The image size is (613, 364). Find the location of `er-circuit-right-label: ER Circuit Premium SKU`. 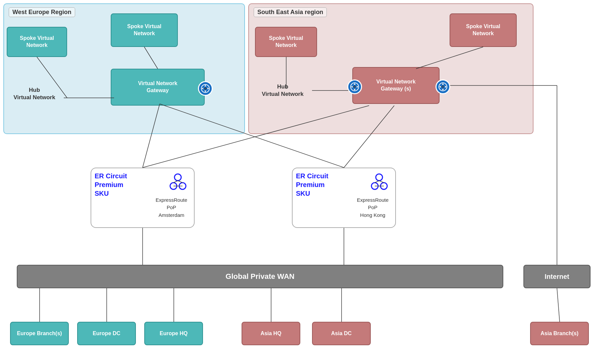

er-circuit-right-label: ER Circuit Premium SKU is located at coordinates (312, 185).